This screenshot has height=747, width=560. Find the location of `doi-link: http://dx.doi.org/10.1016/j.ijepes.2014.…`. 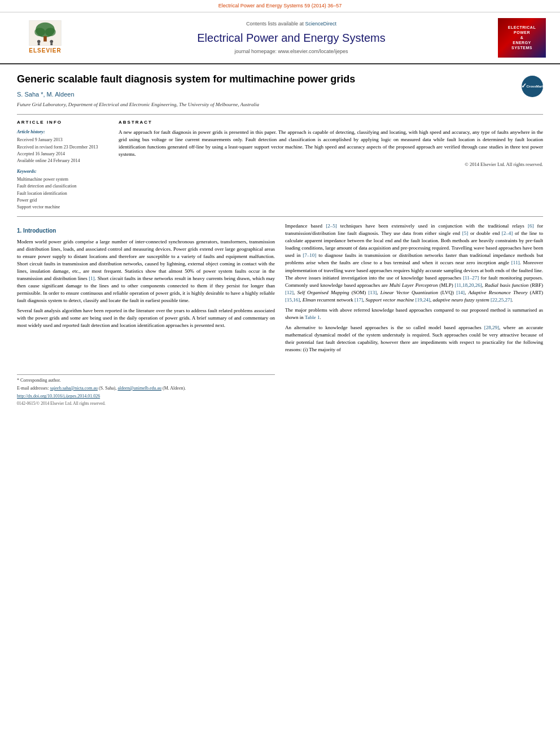

doi-link: http://dx.doi.org/10.1016/j.ijepes.2014.… is located at coordinates (146, 396).